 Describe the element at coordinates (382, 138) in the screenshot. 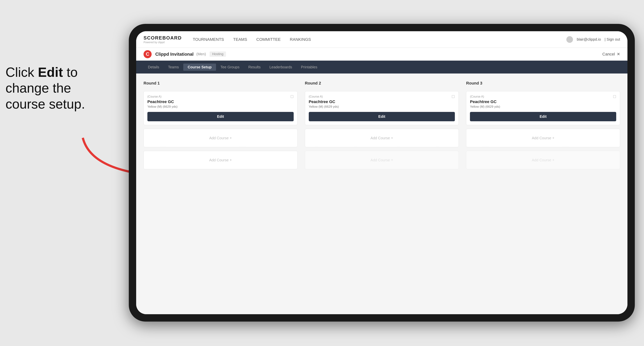

I see `round-2-add-course-1: Add Course +` at that location.